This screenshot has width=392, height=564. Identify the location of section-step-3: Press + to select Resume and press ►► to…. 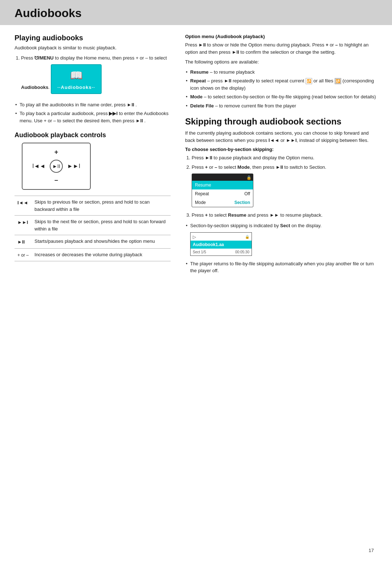
(285, 215).